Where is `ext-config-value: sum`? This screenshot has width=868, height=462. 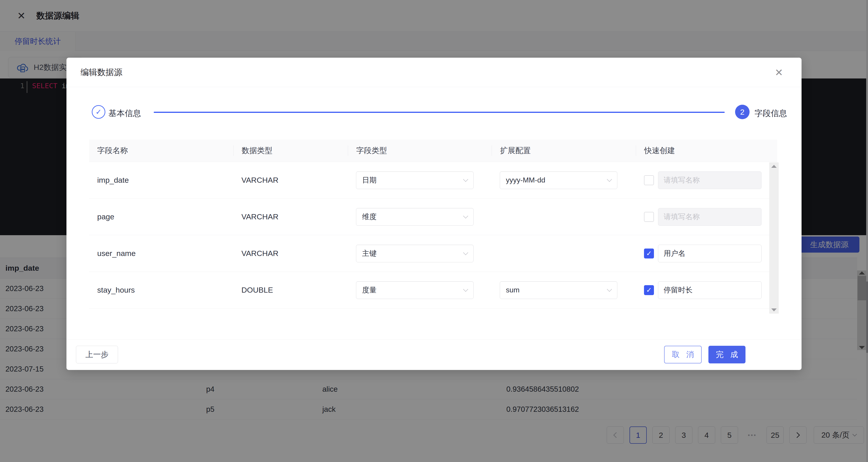
ext-config-value: sum is located at coordinates (513, 290).